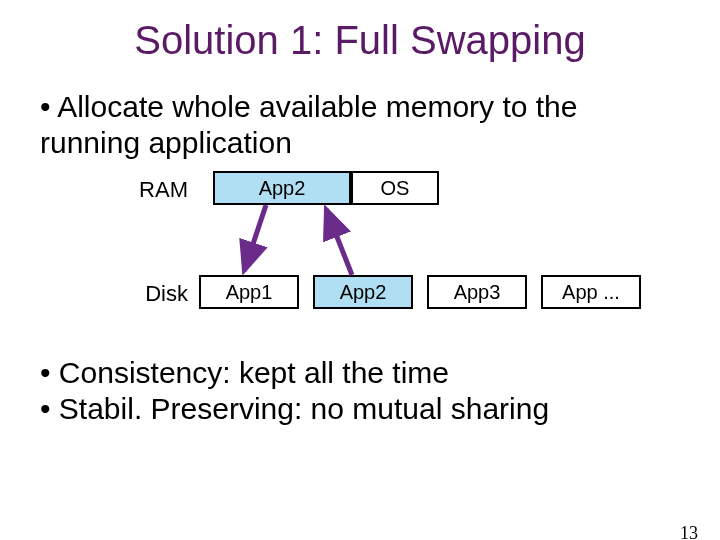  Describe the element at coordinates (360, 391) in the screenshot. I see `bullet-list-bottom: Consistency: kept all the time Stabil. P…` at that location.